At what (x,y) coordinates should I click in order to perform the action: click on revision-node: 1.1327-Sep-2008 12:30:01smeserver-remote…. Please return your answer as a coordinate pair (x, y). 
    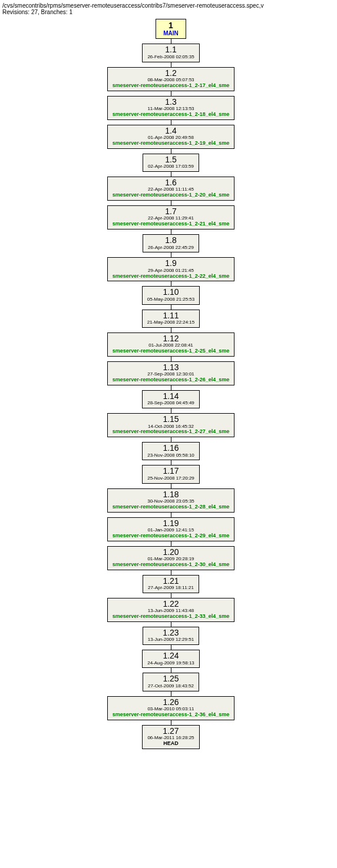
    Looking at the image, I should click on (171, 373).